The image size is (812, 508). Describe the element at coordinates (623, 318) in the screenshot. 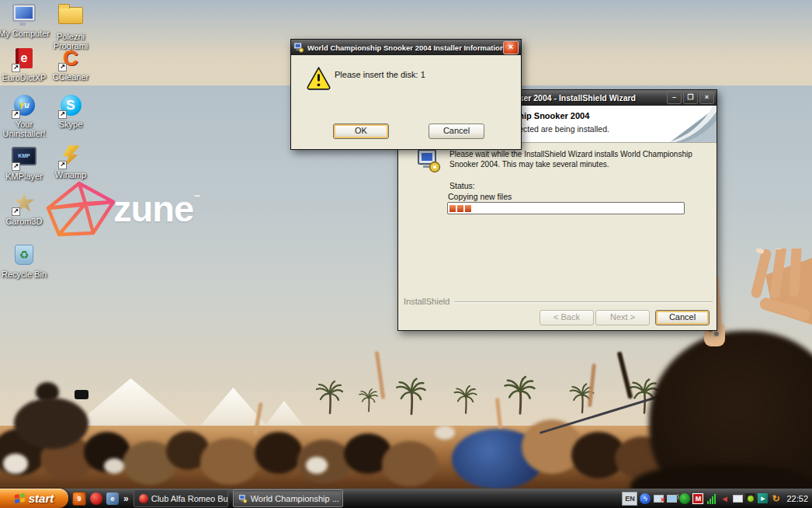

I see `next-button: Next >` at that location.